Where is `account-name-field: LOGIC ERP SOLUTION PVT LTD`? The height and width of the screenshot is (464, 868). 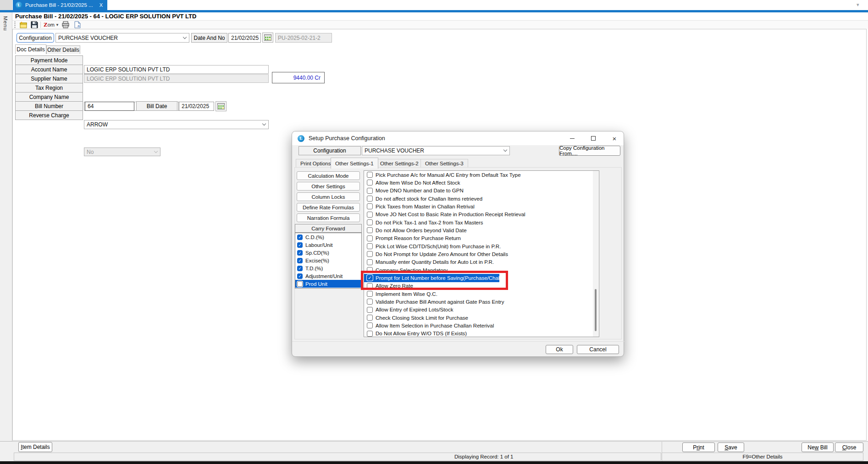 account-name-field: LOGIC ERP SOLUTION PVT LTD is located at coordinates (176, 70).